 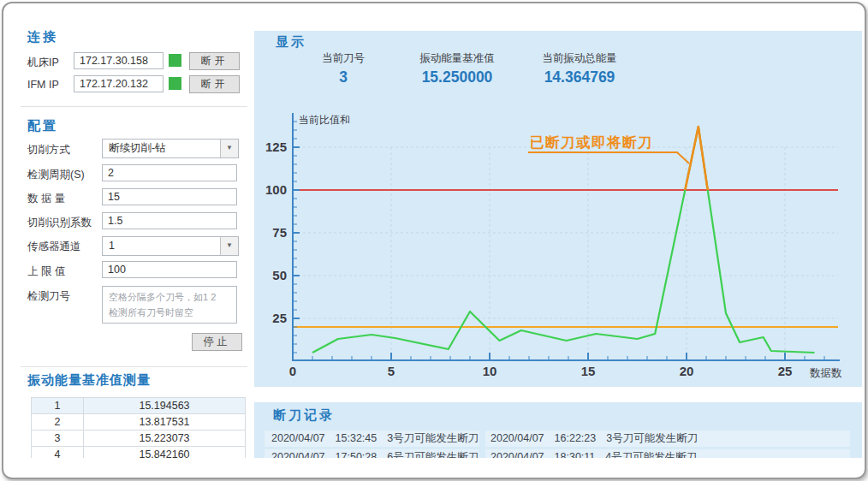 I want to click on record-time: 17:50:28, so click(x=356, y=454).